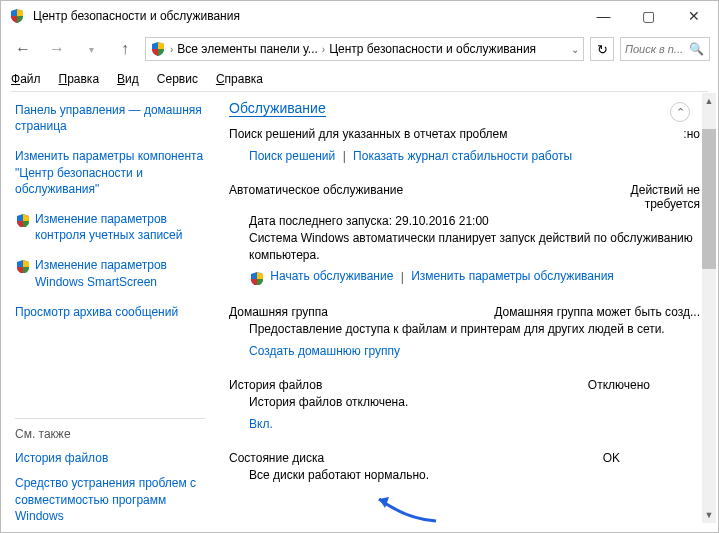 The image size is (719, 533). I want to click on search-problems-label: Поиск решений для указанных в отчетах пр…, so click(368, 134).